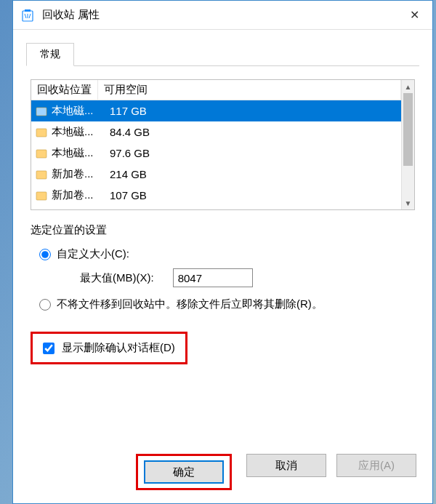  Describe the element at coordinates (50, 55) in the screenshot. I see `tab-general: 常规` at that location.